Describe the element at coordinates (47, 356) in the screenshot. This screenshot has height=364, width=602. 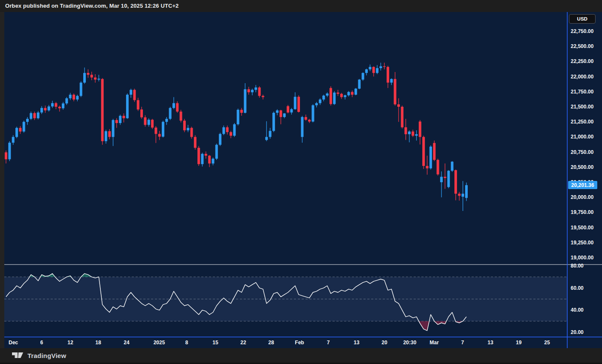
I see `tradingview-brand-text: TradingView` at that location.